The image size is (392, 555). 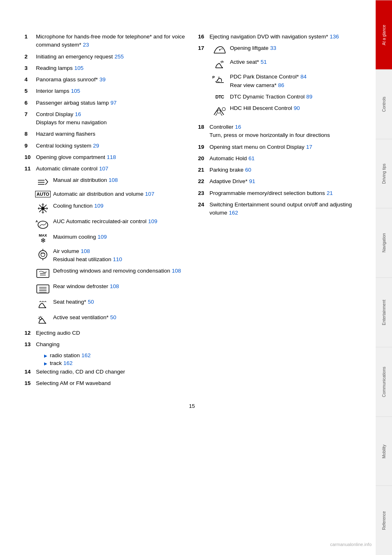 I want to click on watermark: carmanualonline.info, so click(x=351, y=544).